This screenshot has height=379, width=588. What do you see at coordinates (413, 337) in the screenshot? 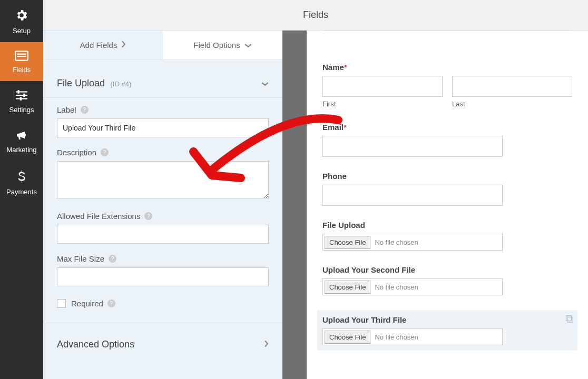
I see `file-upload-3: Choose File No file chosen` at bounding box center [413, 337].